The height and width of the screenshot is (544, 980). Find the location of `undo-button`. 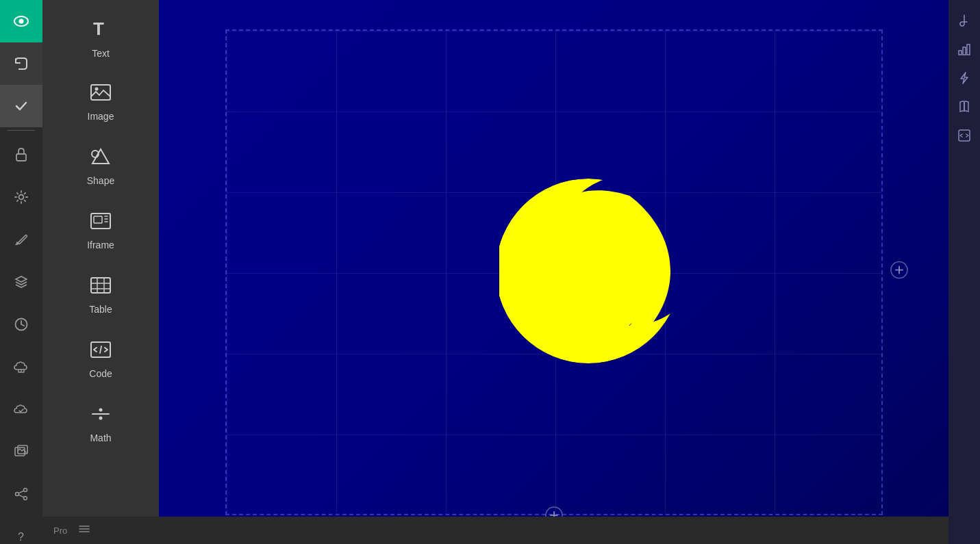

undo-button is located at coordinates (21, 64).